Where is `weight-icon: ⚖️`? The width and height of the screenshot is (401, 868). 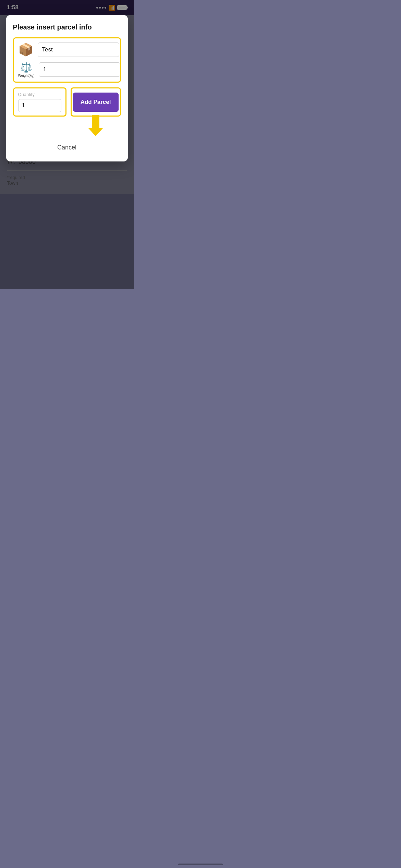
weight-icon: ⚖️ is located at coordinates (26, 67).